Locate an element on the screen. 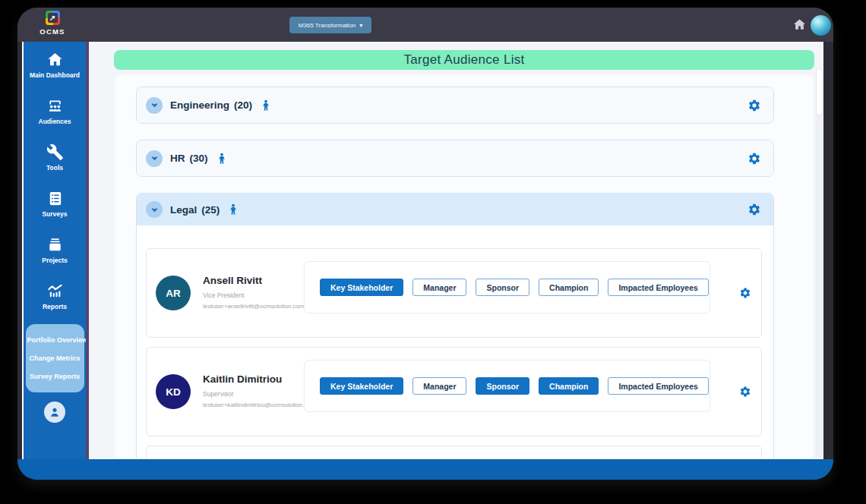 The image size is (866, 504). group-count: (30) is located at coordinates (199, 158).